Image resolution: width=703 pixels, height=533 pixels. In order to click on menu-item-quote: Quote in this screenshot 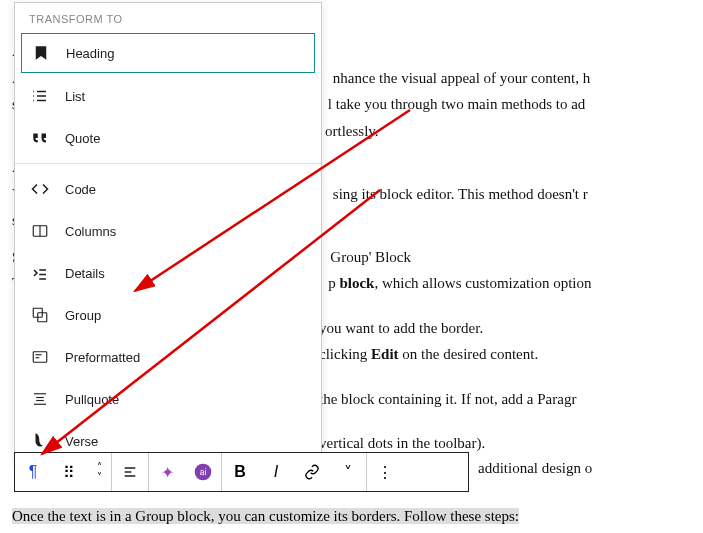, I will do `click(168, 138)`.